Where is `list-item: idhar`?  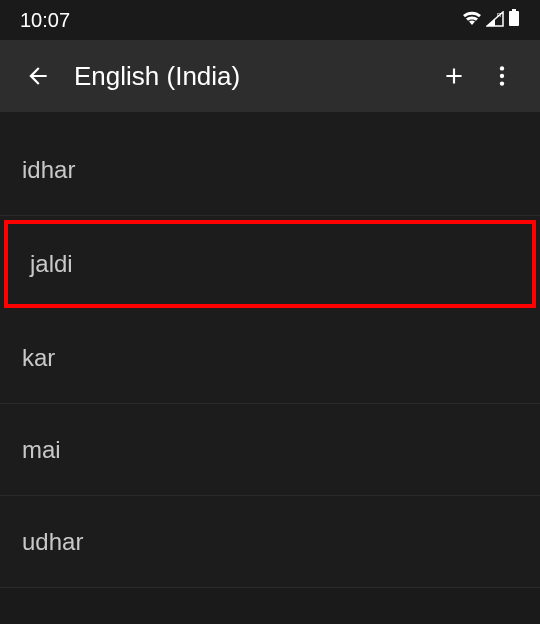 list-item: idhar is located at coordinates (270, 170).